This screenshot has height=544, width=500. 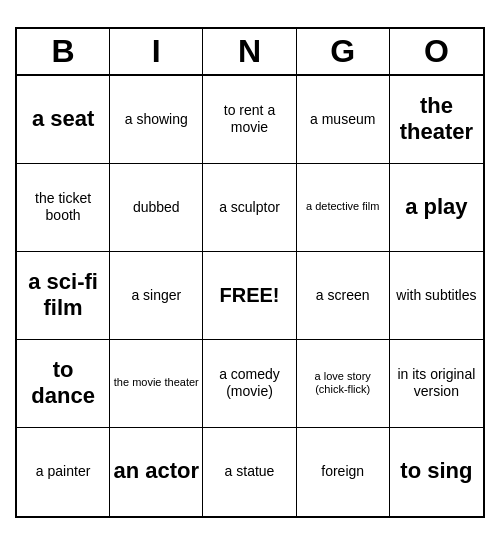 What do you see at coordinates (156, 52) in the screenshot?
I see `header-letter: I` at bounding box center [156, 52].